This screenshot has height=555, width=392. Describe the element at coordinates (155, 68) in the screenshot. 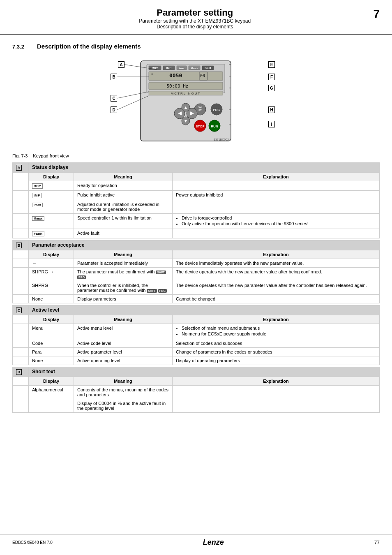

I see `svg-text: RDY` at that location.